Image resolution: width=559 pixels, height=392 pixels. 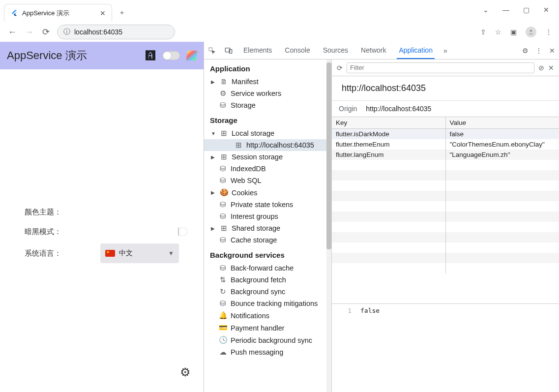 What do you see at coordinates (340, 68) in the screenshot?
I see `refresh-icon: ⟳` at bounding box center [340, 68].